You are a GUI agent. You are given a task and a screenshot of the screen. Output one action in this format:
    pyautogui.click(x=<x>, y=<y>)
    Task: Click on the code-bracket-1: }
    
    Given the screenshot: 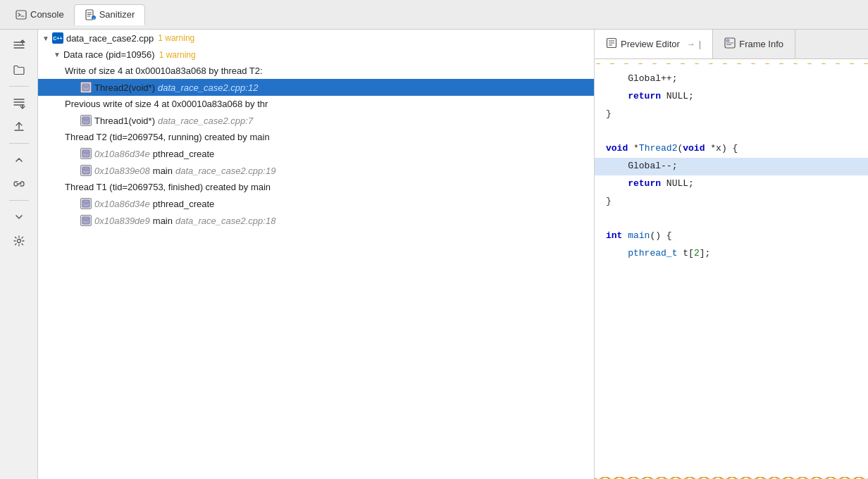 What is the action you would take?
    pyautogui.click(x=609, y=114)
    